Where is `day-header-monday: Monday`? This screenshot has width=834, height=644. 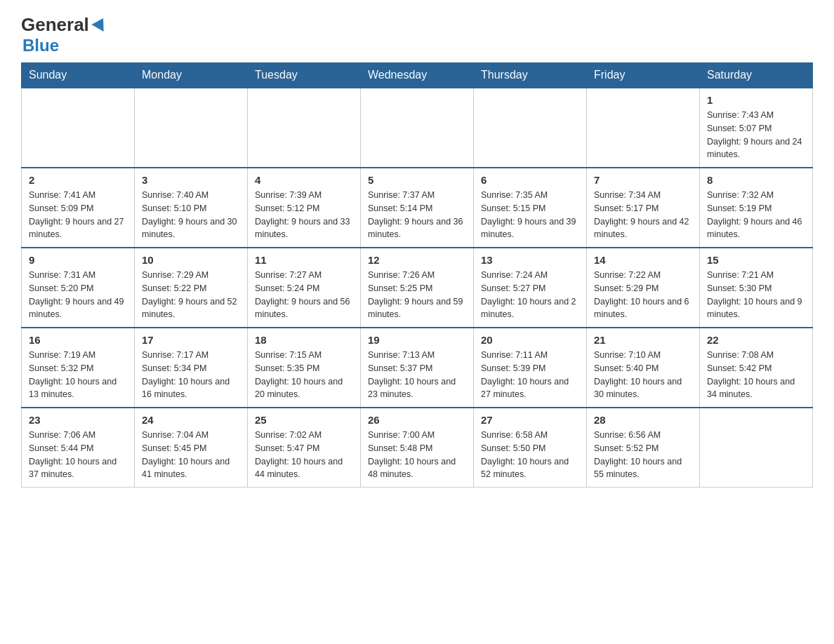
day-header-monday: Monday is located at coordinates (191, 76).